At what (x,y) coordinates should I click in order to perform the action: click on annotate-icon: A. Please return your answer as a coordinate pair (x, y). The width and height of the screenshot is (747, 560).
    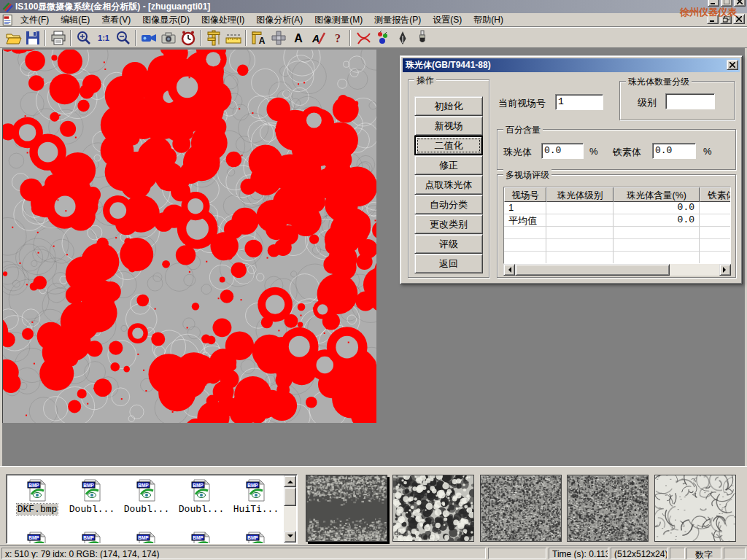
    Looking at the image, I should click on (318, 38).